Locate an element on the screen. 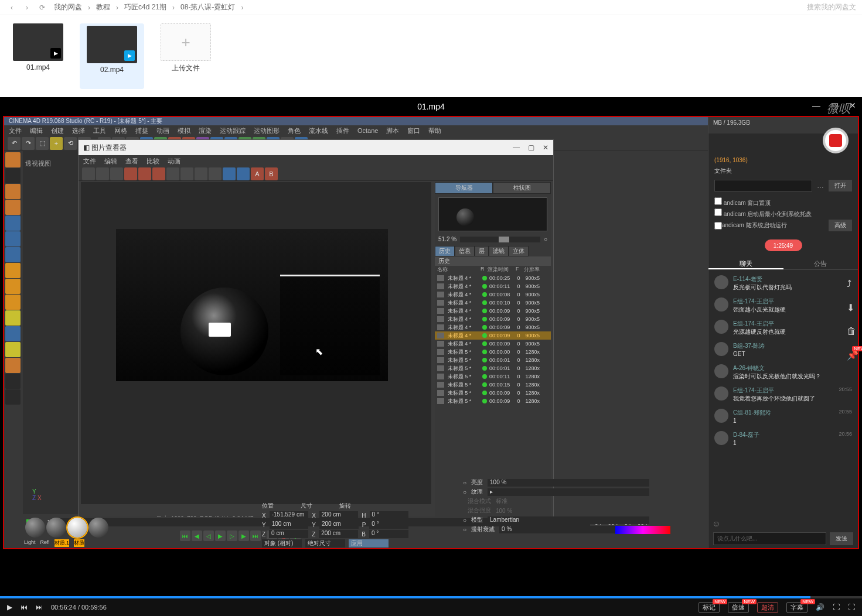 The image size is (862, 616). menu-文件: 文件 is located at coordinates (15, 131).